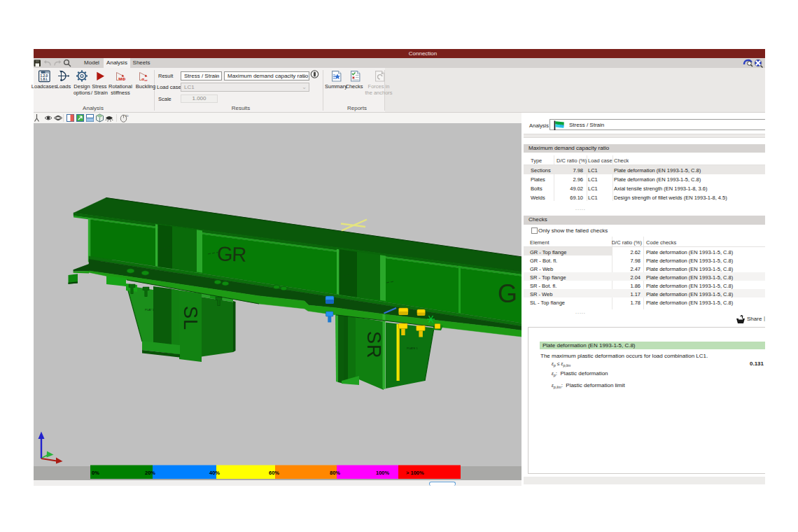 This screenshot has height=532, width=798. I want to click on svg-text: G, so click(507, 294).